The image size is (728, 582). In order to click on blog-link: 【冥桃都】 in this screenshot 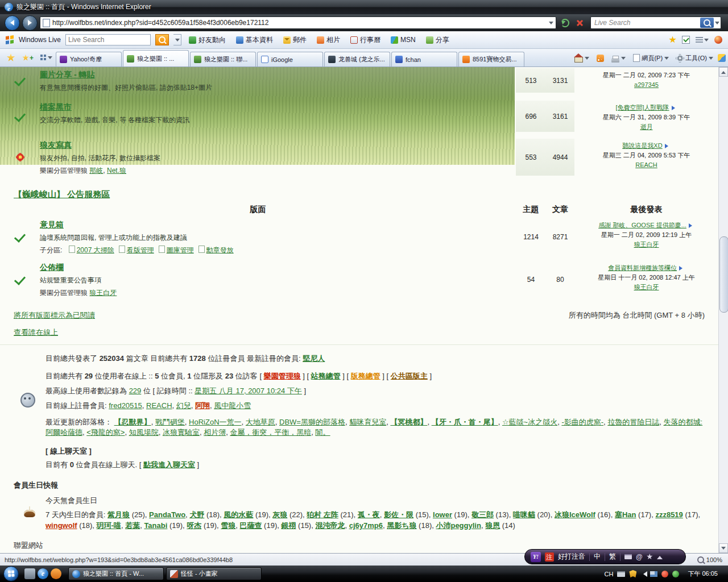, I will do `click(408, 422)`.